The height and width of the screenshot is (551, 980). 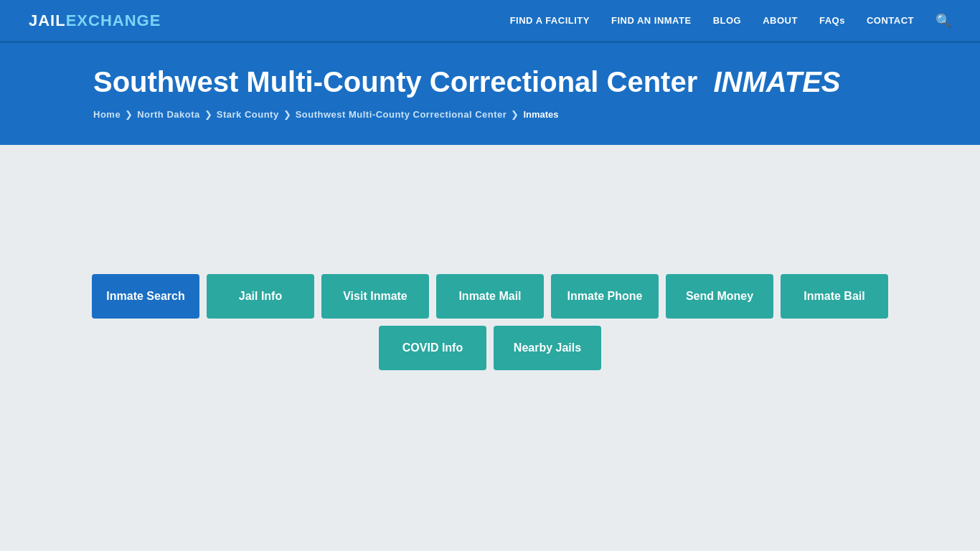 What do you see at coordinates (651, 20) in the screenshot?
I see `nav-find-inmate: FIND AN INMATE` at bounding box center [651, 20].